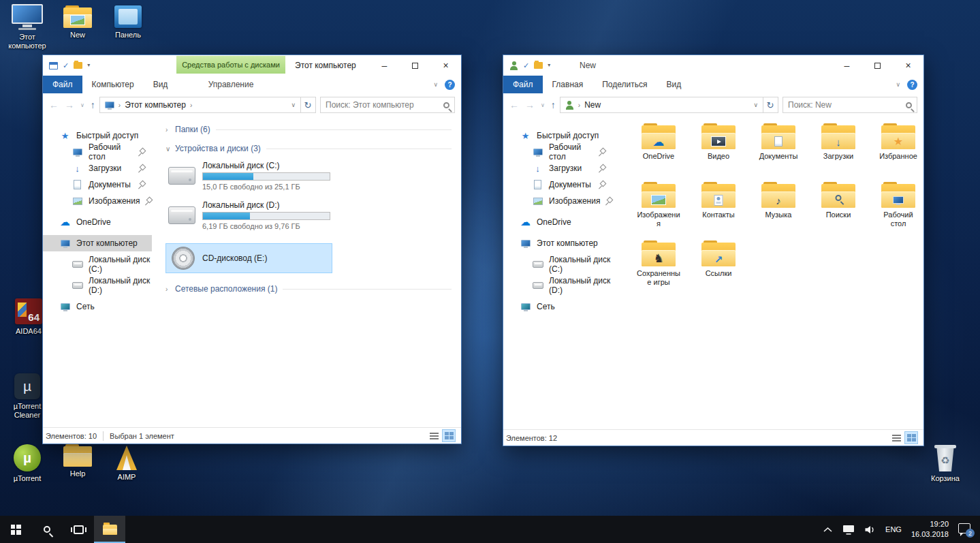 The height and width of the screenshot is (543, 980). What do you see at coordinates (436, 84) in the screenshot?
I see `ribbon-collapse-icon: ∨` at bounding box center [436, 84].